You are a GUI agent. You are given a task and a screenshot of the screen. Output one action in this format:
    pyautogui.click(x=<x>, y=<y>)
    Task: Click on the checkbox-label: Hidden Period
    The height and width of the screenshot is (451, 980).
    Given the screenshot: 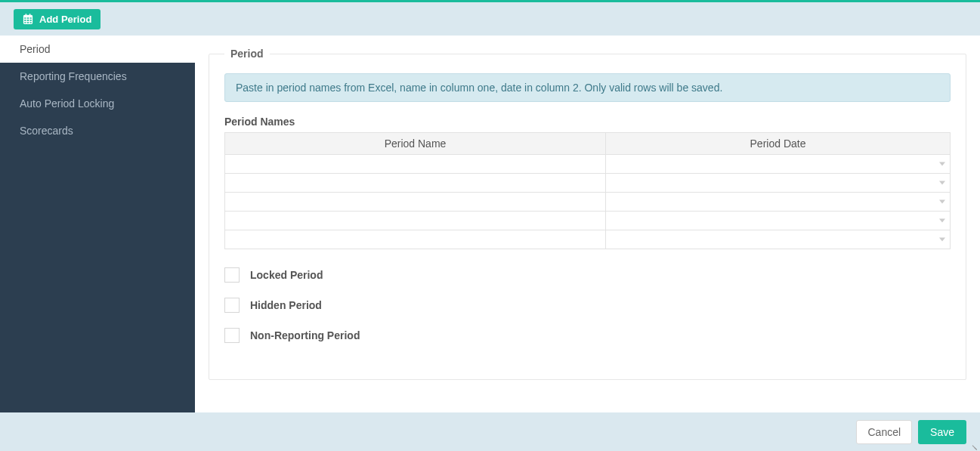 What is the action you would take?
    pyautogui.click(x=286, y=305)
    